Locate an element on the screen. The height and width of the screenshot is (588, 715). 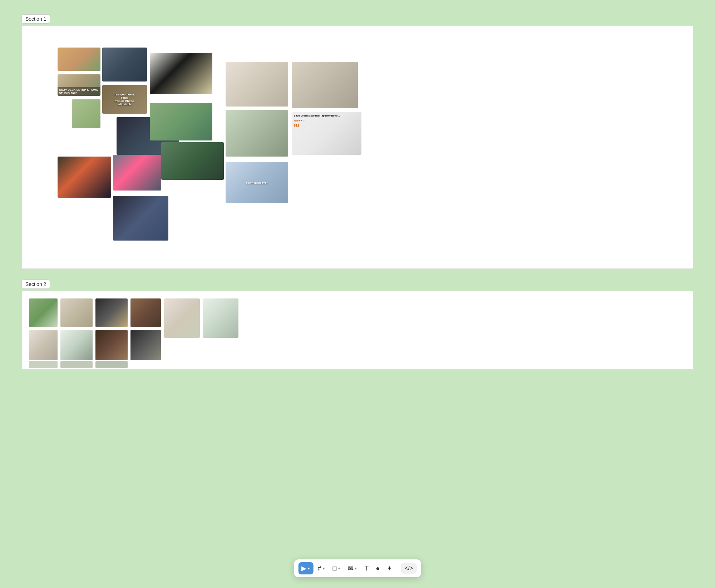
image-text-real-good: real good desk setupfree, aesthetic, adj… is located at coordinates (124, 99).